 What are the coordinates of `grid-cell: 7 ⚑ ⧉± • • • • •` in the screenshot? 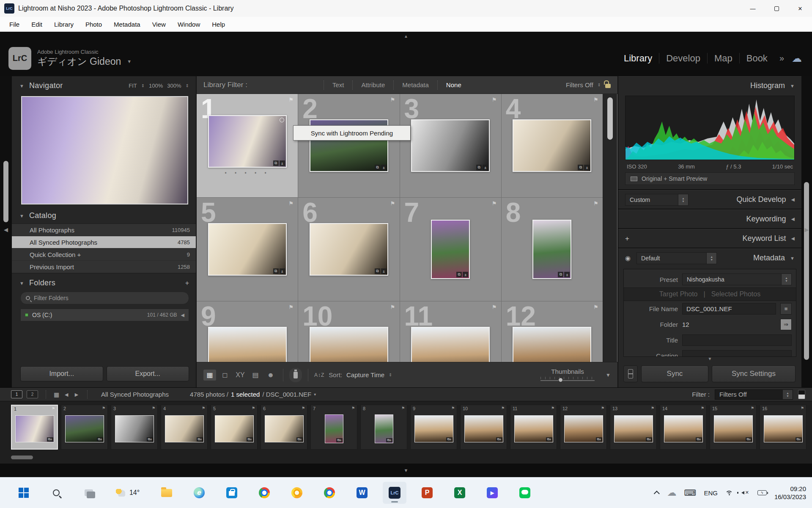 It's located at (451, 249).